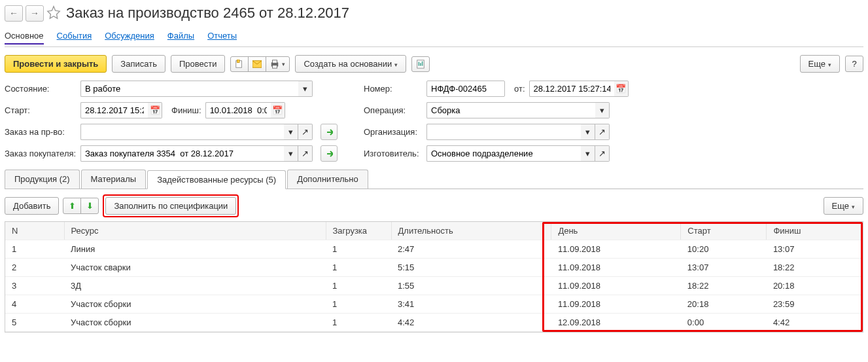 The height and width of the screenshot is (362, 868). Describe the element at coordinates (471, 286) in the screenshot. I see `cell-duration: 1:55` at that location.